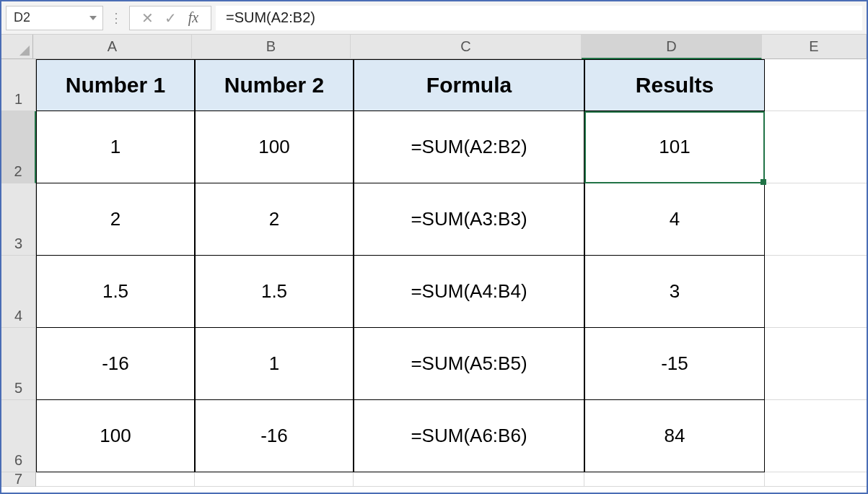  What do you see at coordinates (271, 47) in the screenshot?
I see `col-header-b: B` at bounding box center [271, 47].